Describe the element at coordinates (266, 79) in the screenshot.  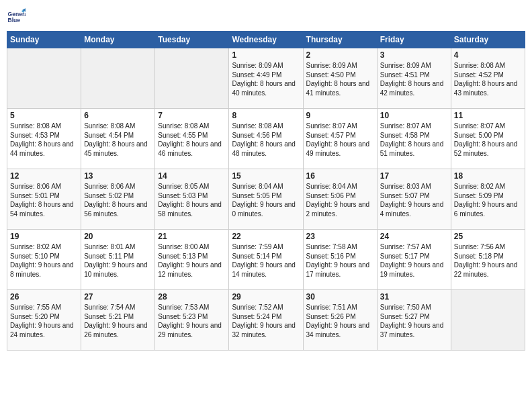
I see `cell-info: Sunrise: 8:09 AMSunset: 4:49 PMDaylight:…` at that location.